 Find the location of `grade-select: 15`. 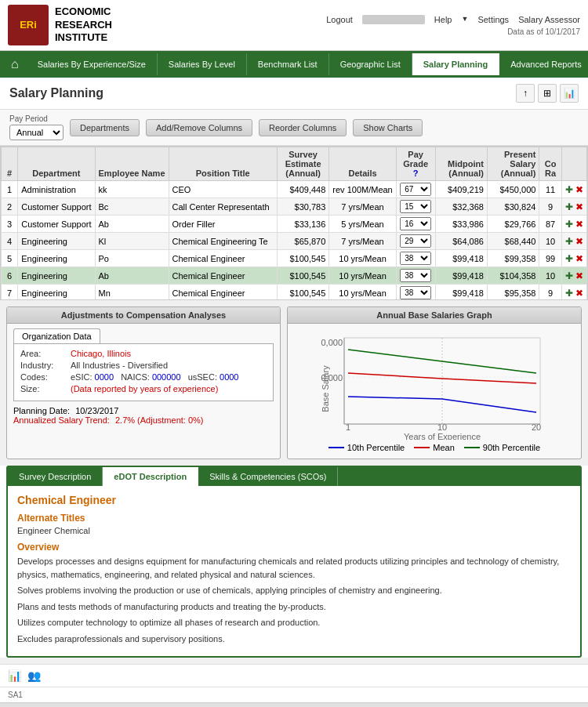

grade-select: 15 is located at coordinates (416, 207).